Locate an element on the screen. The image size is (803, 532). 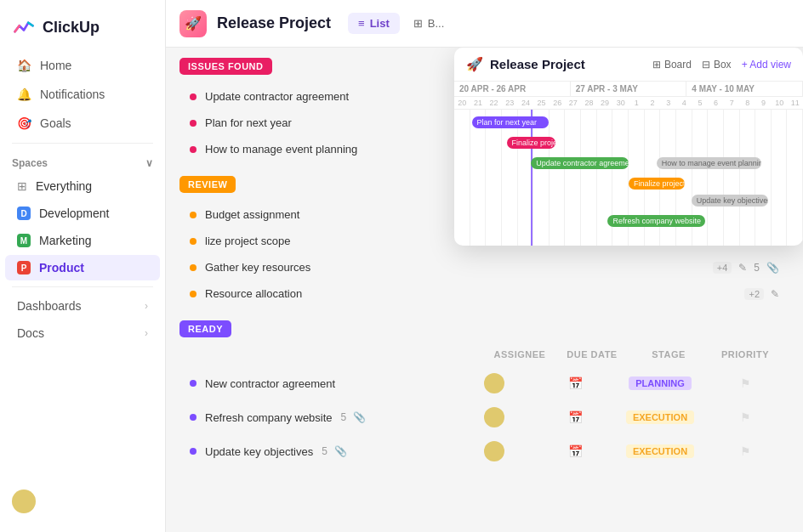
sidebar-item-label: Product is located at coordinates (61, 268).